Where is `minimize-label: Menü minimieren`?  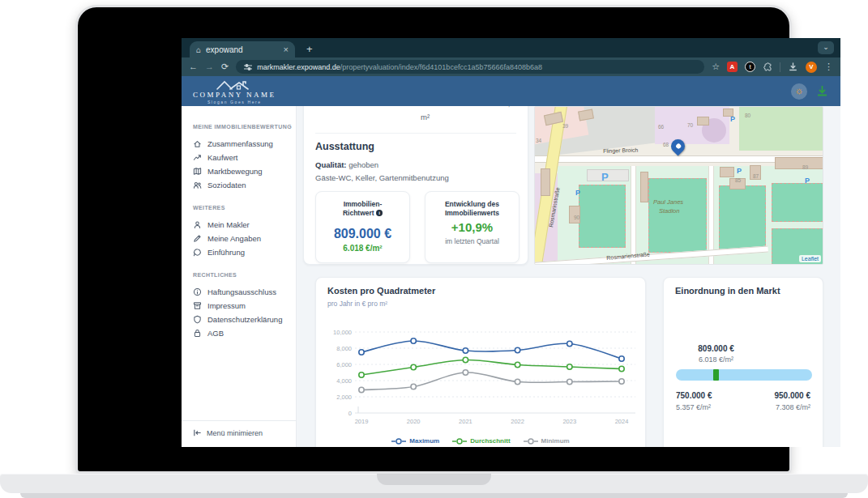
minimize-label: Menü minimieren is located at coordinates (235, 433).